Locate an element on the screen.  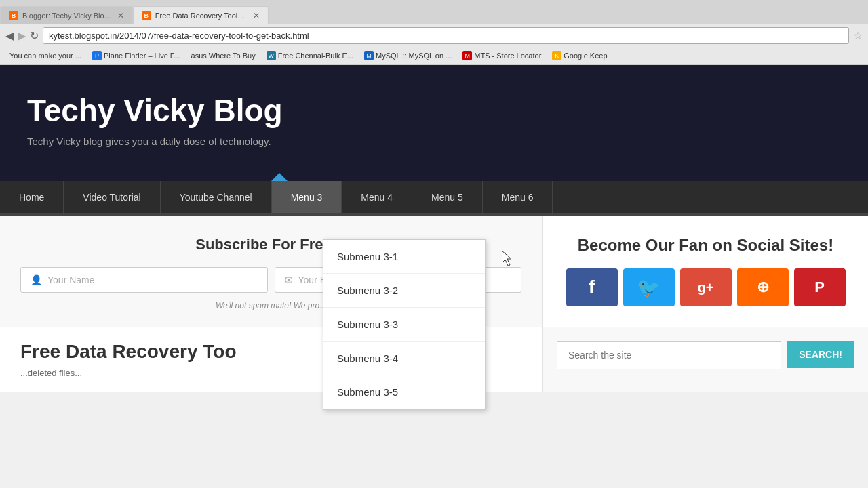
submenu-3-1: Submenu 3-1 is located at coordinates (404, 257).